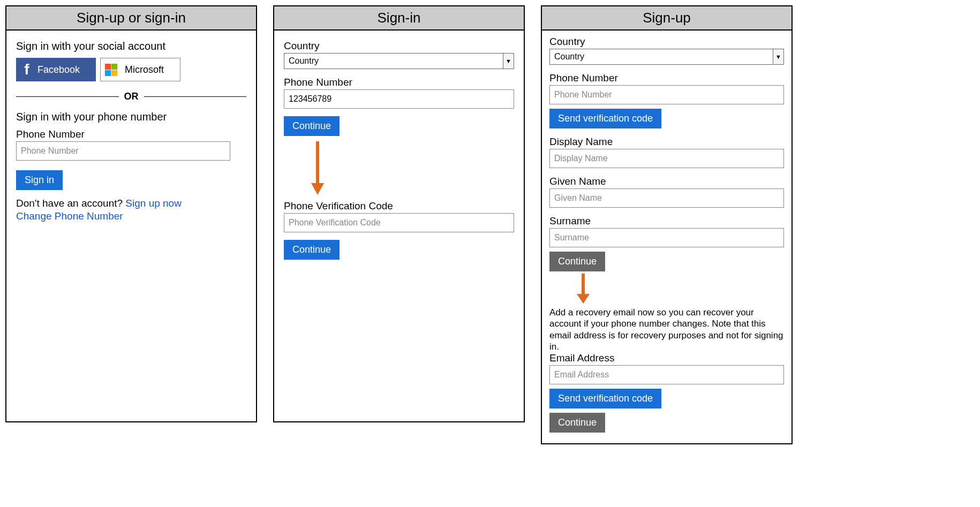 The width and height of the screenshot is (980, 507). I want to click on email-input, so click(667, 375).